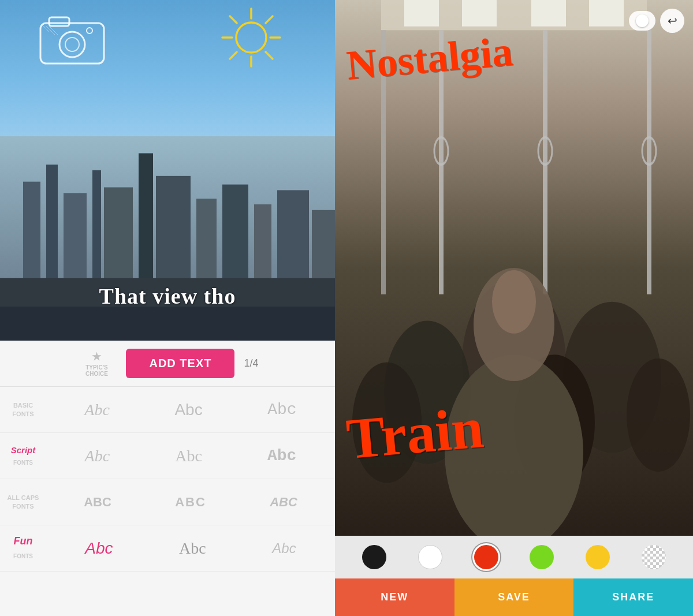  What do you see at coordinates (167, 364) in the screenshot?
I see `add-text-bar: ★ TYPIC'S CHOICE ADD TEXT 1/4` at bounding box center [167, 364].